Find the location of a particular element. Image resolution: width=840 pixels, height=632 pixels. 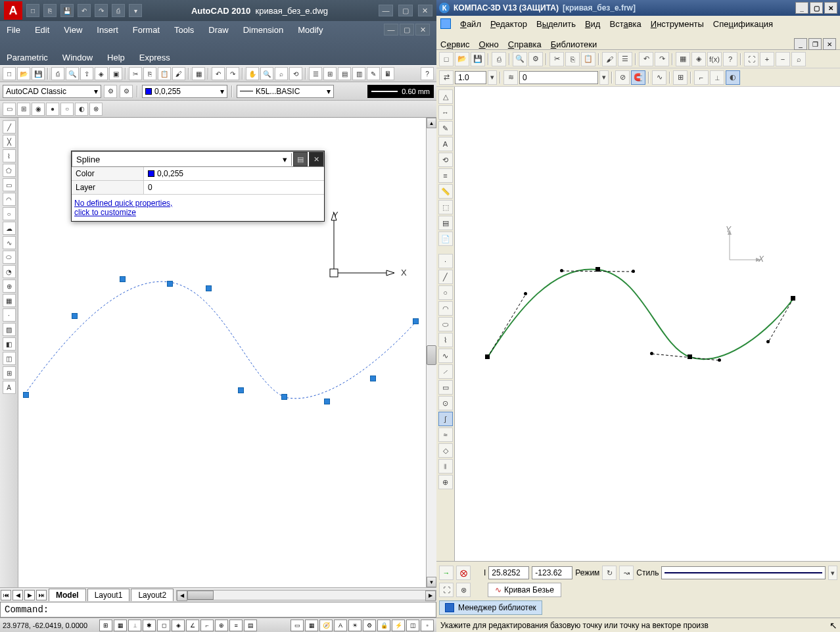

ellipse-arc-icon: ◔ is located at coordinates (9, 272).